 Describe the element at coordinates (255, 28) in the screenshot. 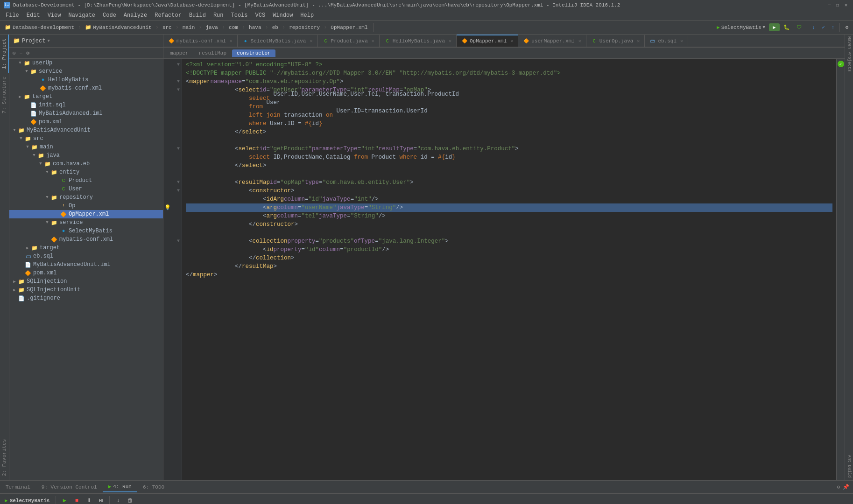

I see `toolbar-hava: hava` at that location.